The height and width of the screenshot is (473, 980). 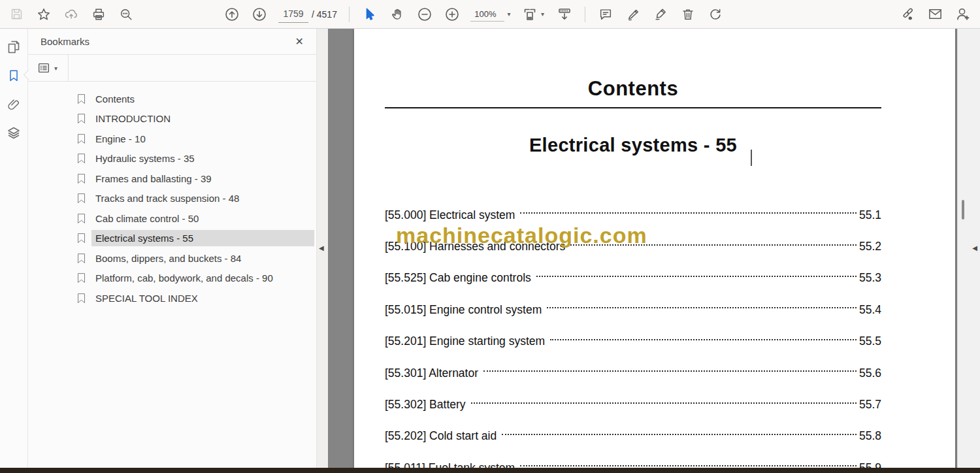 What do you see at coordinates (65, 42) in the screenshot?
I see `bookmarks-panel-title: Bookmarks` at bounding box center [65, 42].